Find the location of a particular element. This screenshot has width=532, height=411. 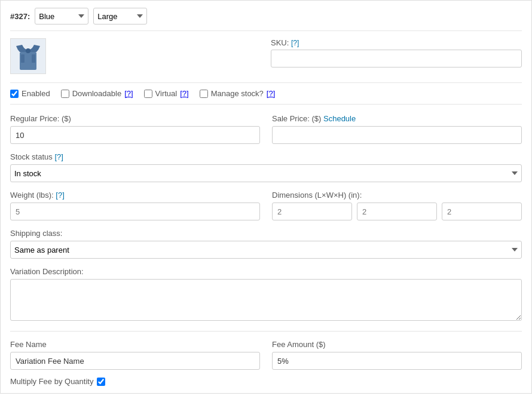

downloadable-checkbox is located at coordinates (65, 94).